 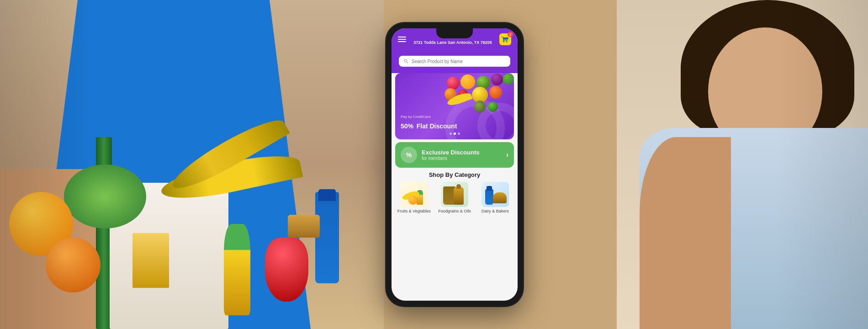 I want to click on category-label-fruits: Fruits & Vegtables, so click(x=414, y=211).